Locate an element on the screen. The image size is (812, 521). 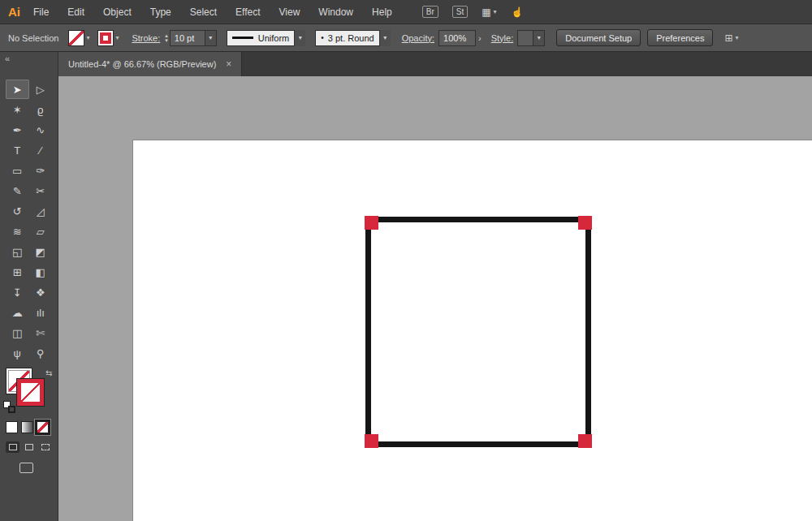
stroke-weight-value: 10 pt is located at coordinates (188, 38).